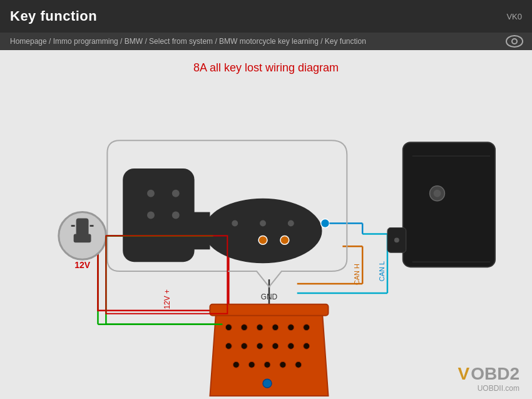 This screenshot has width=532, height=399. I want to click on svg-text: GND, so click(269, 297).